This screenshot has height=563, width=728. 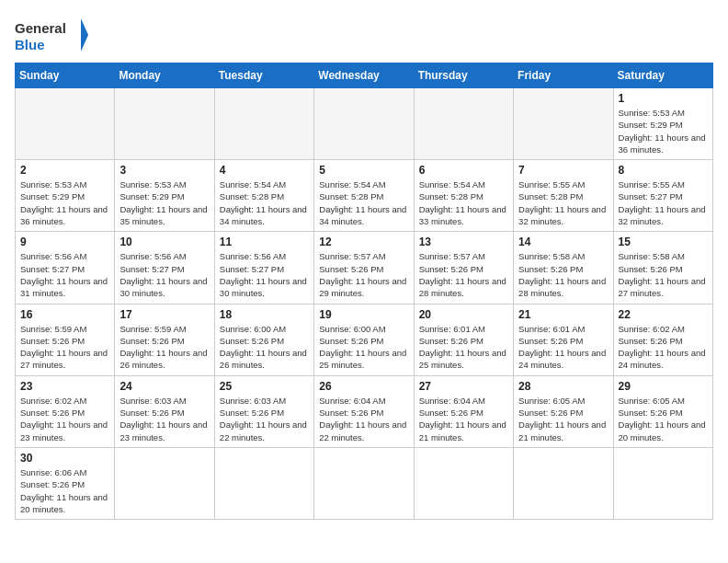 What do you see at coordinates (563, 268) in the screenshot?
I see `calendar-cell: 14Sunrise: 5:58 AM Sunset: 5:26 PM Dayli…` at bounding box center [563, 268].